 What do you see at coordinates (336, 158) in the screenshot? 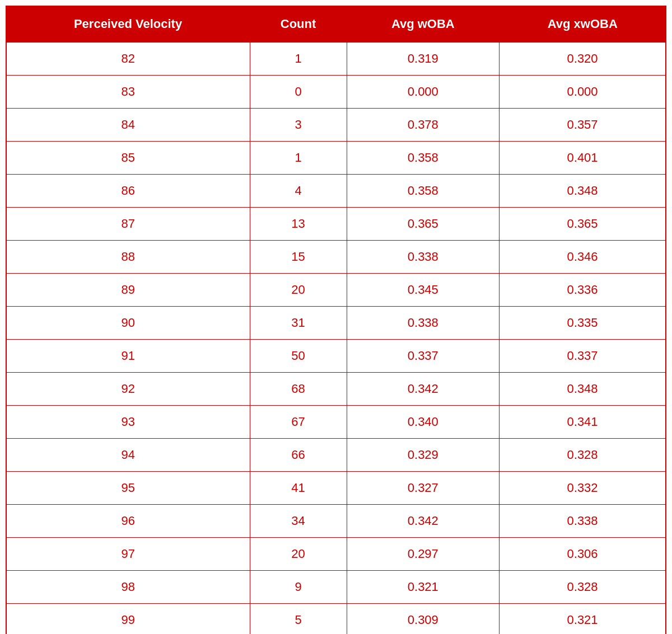
I see `table-row: 8510.3580.401` at bounding box center [336, 158].